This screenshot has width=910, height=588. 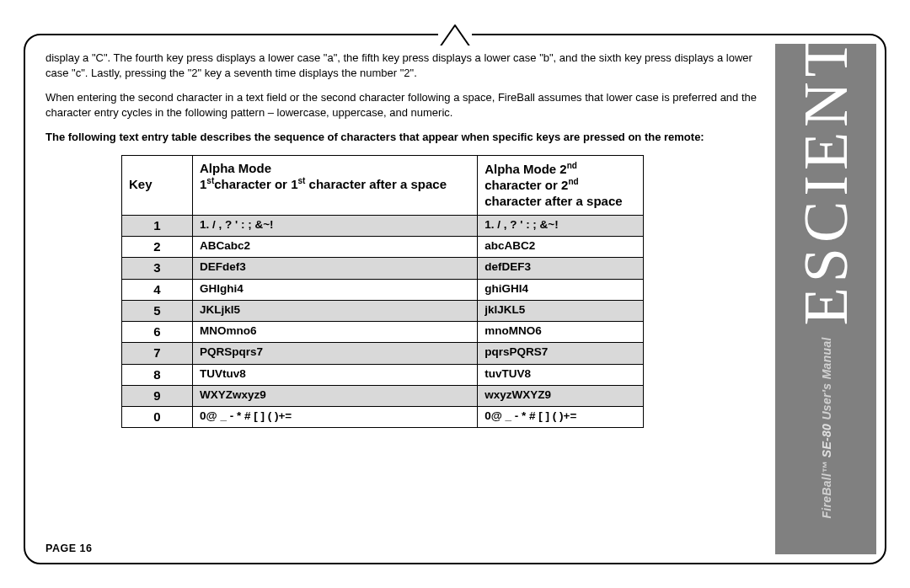 What do you see at coordinates (553, 200) in the screenshot?
I see `th-mode2-line3: character after a space` at bounding box center [553, 200].